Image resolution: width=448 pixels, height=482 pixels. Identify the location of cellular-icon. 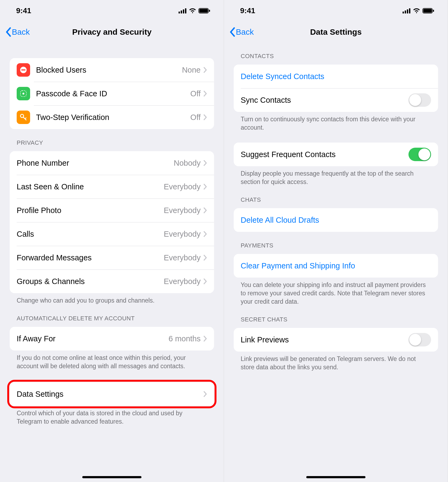
(407, 11).